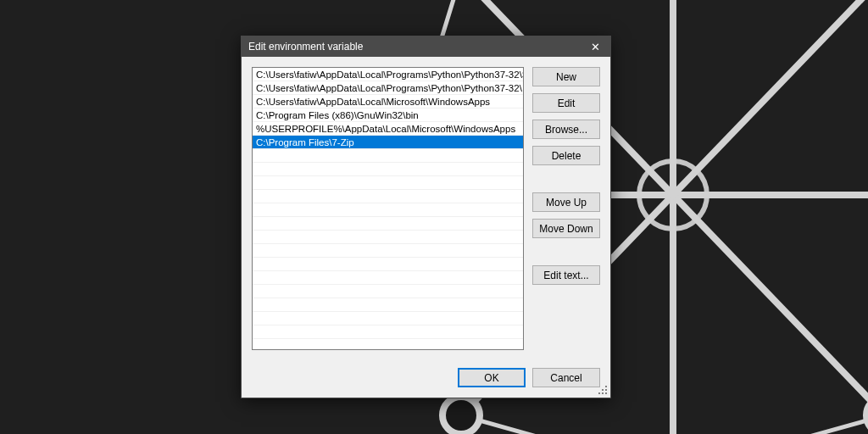 This screenshot has height=434, width=868. Describe the element at coordinates (388, 142) in the screenshot. I see `list-item: C:\Program Files\7-Zip` at that location.